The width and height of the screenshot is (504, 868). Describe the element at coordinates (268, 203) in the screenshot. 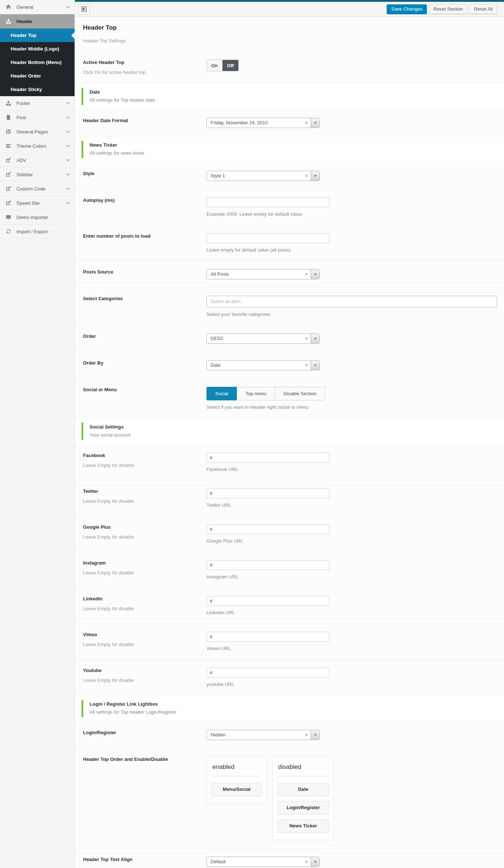

I see `autoplay-input` at that location.